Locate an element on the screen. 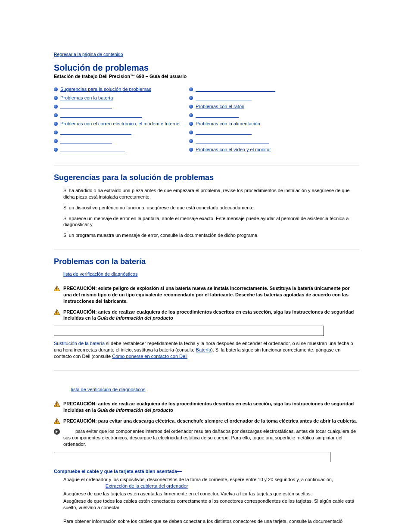 This screenshot has height=532, width=411. procedure-steps: Apague el ordenador y los dispositivos, … is located at coordinates (211, 501).